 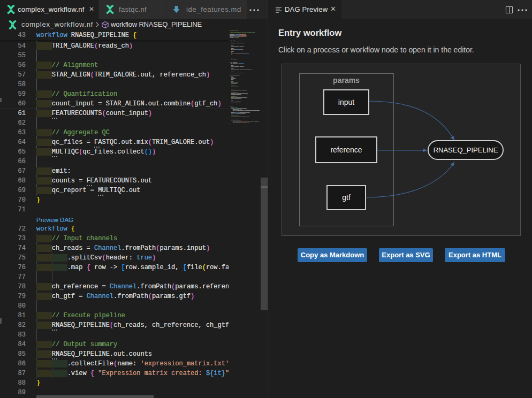 What do you see at coordinates (346, 150) in the screenshot?
I see `svg-text: reference` at bounding box center [346, 150].